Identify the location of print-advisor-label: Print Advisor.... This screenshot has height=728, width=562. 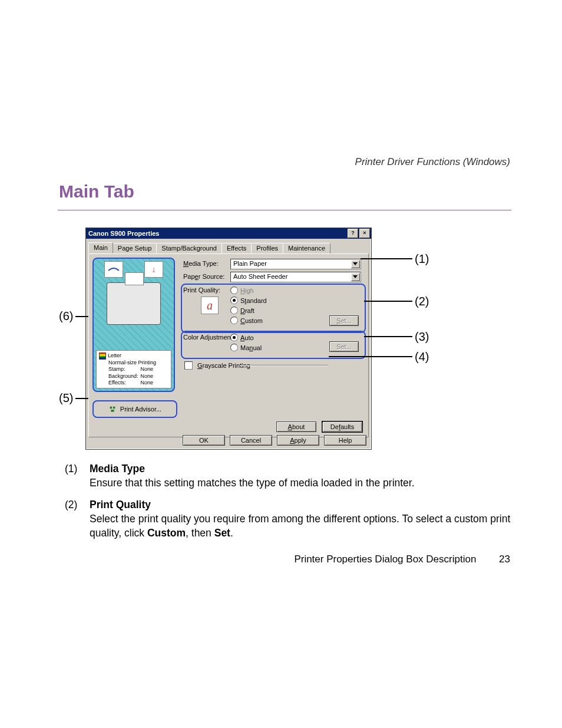
(141, 409).